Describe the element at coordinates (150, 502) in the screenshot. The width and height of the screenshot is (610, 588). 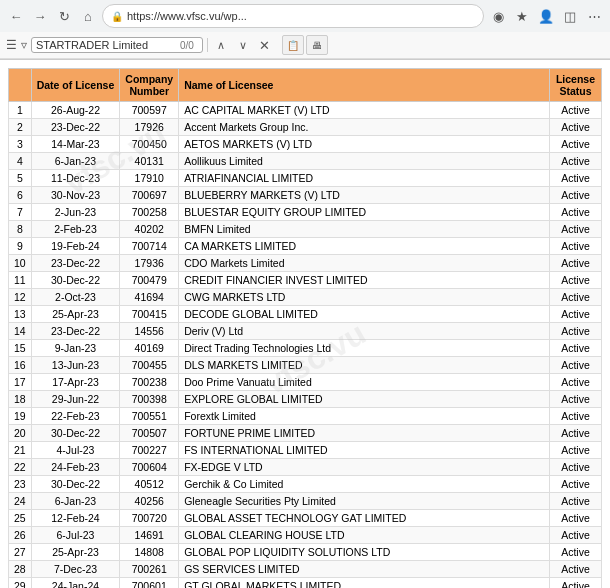
I see `cell-company: 40256` at that location.